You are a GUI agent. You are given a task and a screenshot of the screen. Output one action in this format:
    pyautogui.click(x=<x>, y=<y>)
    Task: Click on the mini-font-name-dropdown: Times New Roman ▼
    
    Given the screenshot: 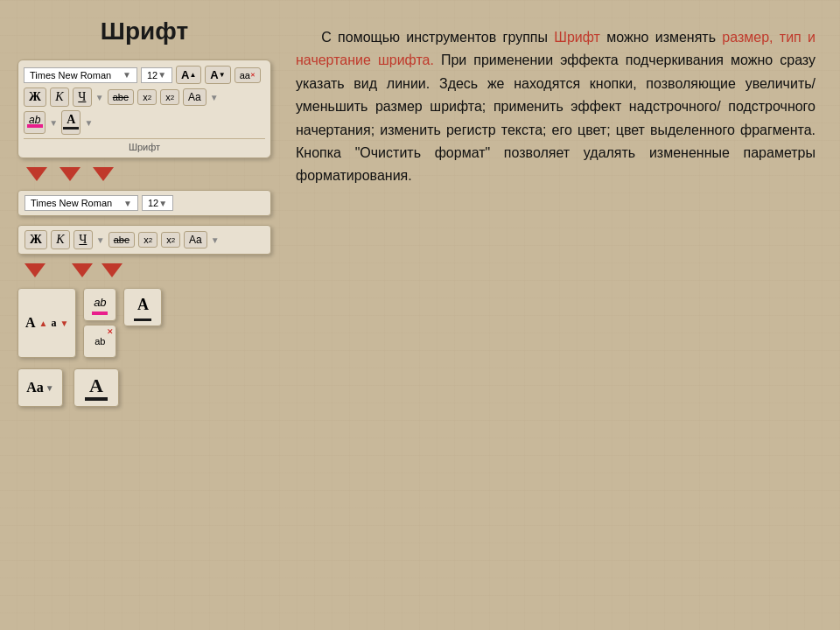 What is the action you would take?
    pyautogui.click(x=81, y=203)
    